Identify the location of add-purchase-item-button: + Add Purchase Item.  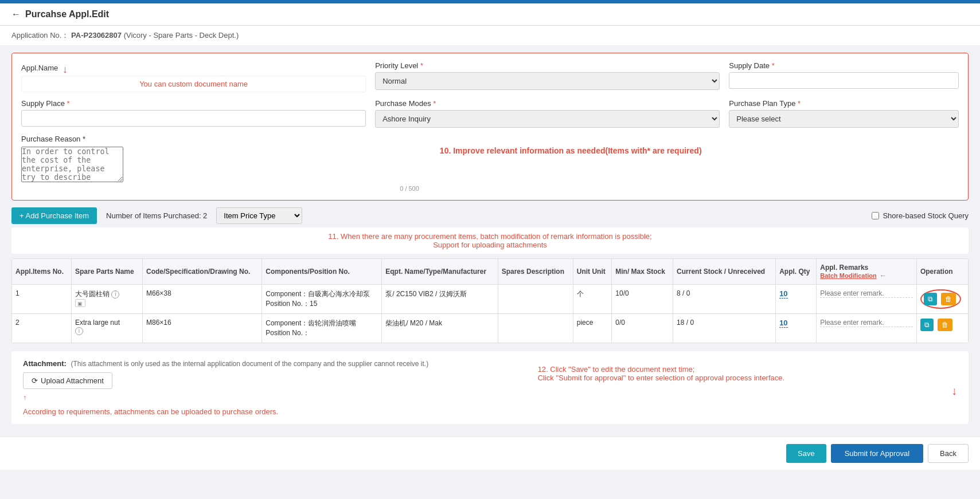
(54, 215).